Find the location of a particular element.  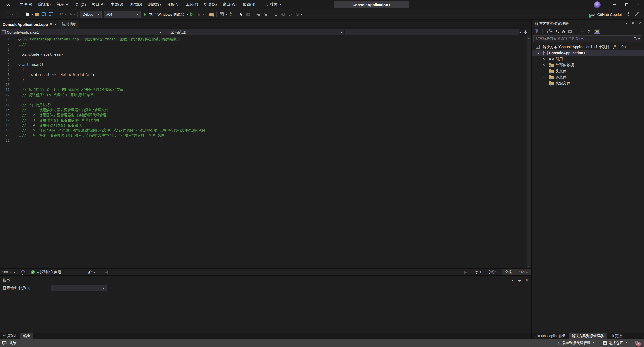

properties-wrench-button is located at coordinates (589, 31).